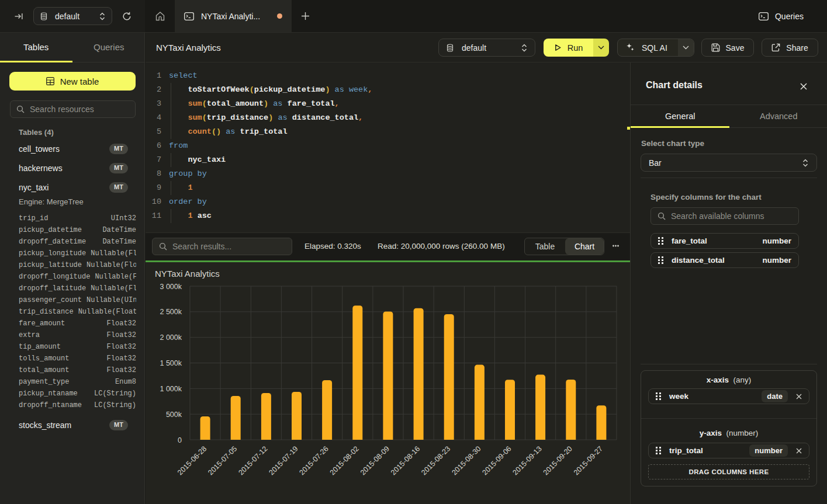  What do you see at coordinates (171, 312) in the screenshot?
I see `svg-text: 2 500k` at bounding box center [171, 312].